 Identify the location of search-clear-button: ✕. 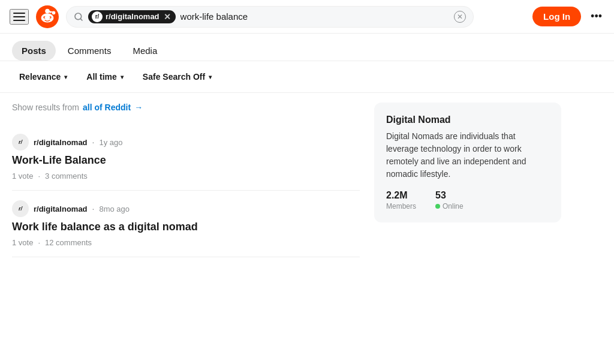
(460, 17).